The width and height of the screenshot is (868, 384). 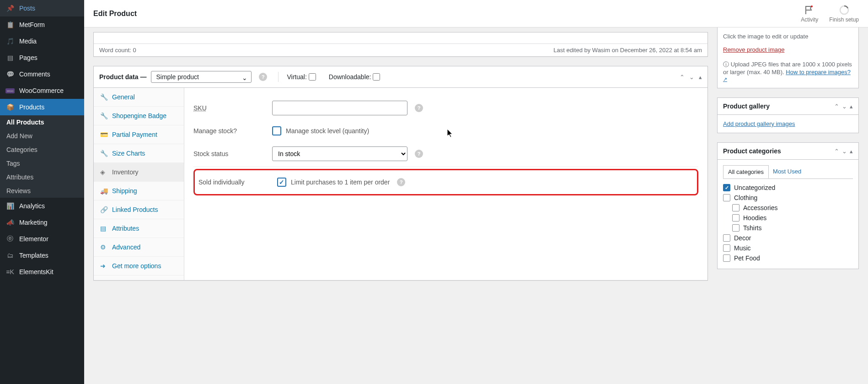 I want to click on product-categories-box: Product categories ⌃ ⌄ ▴ All categories …, so click(x=788, y=206).